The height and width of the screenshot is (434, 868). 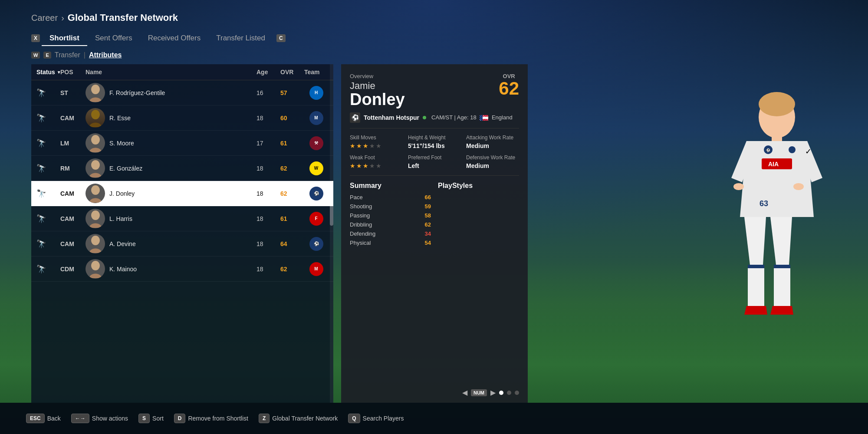 I want to click on breadcrumb-career: Career, so click(x=44, y=18).